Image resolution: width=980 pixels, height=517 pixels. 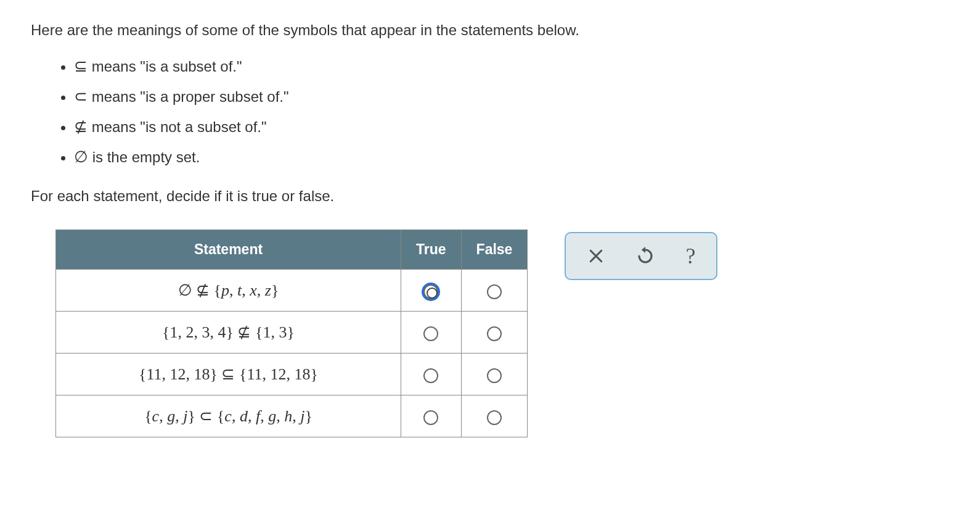 I want to click on definition-item: ∅ is the empty set., so click(x=512, y=157).